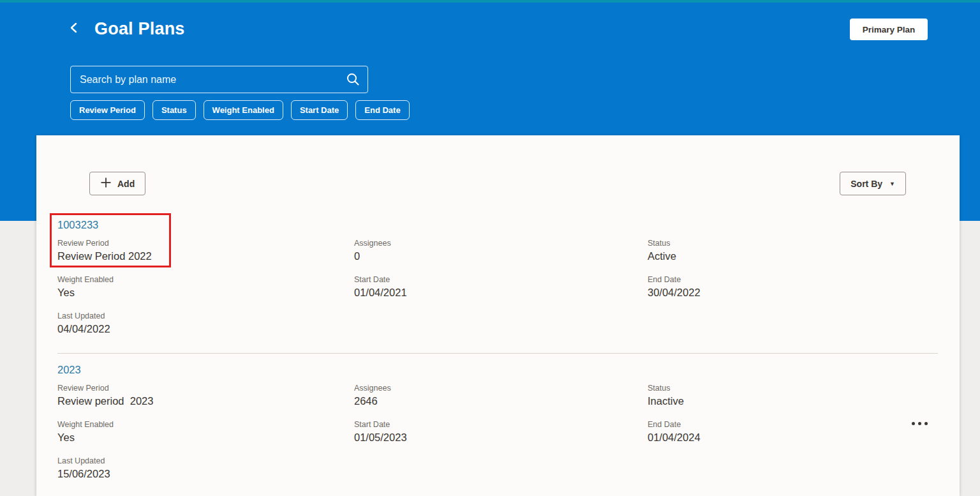 This screenshot has width=980, height=496. Describe the element at coordinates (498, 165) in the screenshot. I see `card-toolbar: Add Sort By ▼` at that location.